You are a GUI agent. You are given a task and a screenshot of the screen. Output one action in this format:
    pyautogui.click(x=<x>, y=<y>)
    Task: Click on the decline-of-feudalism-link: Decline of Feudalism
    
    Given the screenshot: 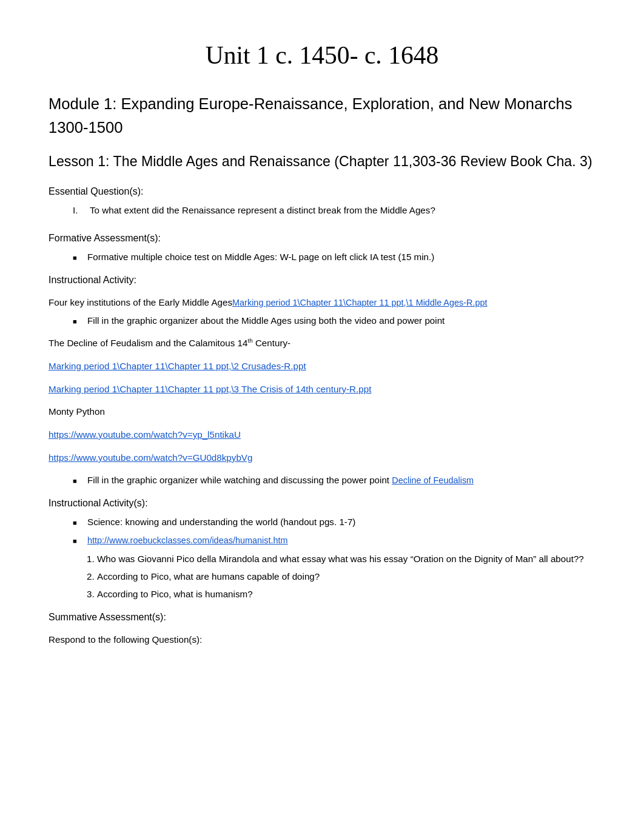 What is the action you would take?
    pyautogui.click(x=433, y=480)
    